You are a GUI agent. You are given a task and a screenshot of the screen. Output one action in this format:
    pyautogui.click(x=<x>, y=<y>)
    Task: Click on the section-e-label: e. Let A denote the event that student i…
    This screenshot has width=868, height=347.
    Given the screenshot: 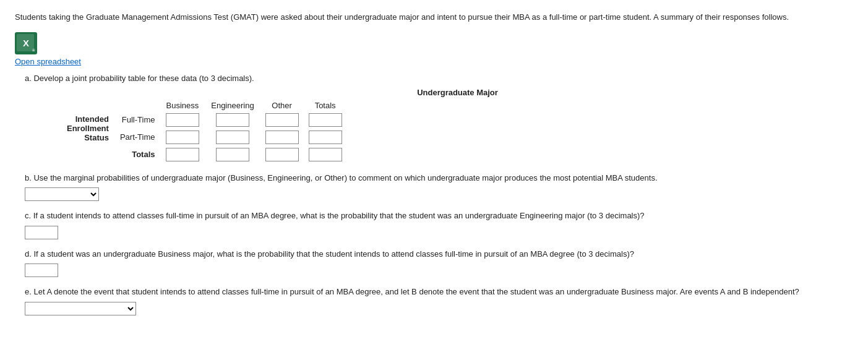 What is the action you would take?
    pyautogui.click(x=439, y=292)
    